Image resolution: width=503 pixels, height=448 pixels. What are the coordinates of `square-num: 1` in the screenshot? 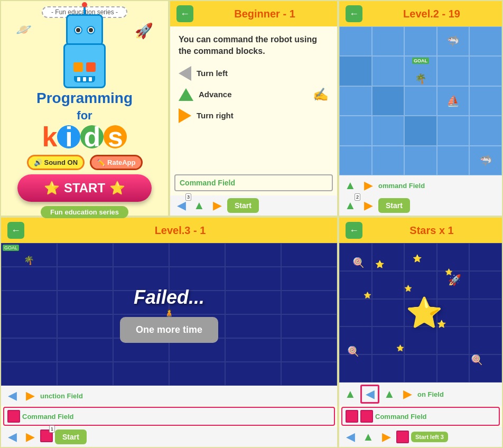 It's located at (52, 429).